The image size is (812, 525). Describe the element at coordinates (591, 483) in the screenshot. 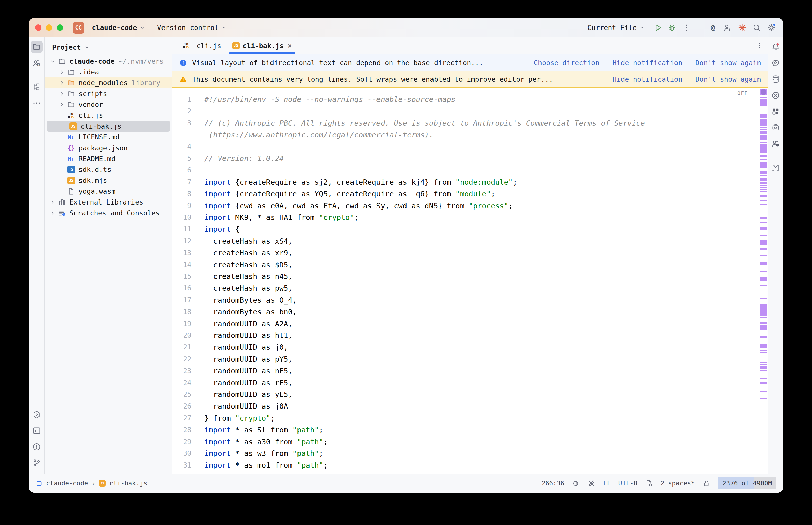

I see `readonly-pencil-icon` at that location.